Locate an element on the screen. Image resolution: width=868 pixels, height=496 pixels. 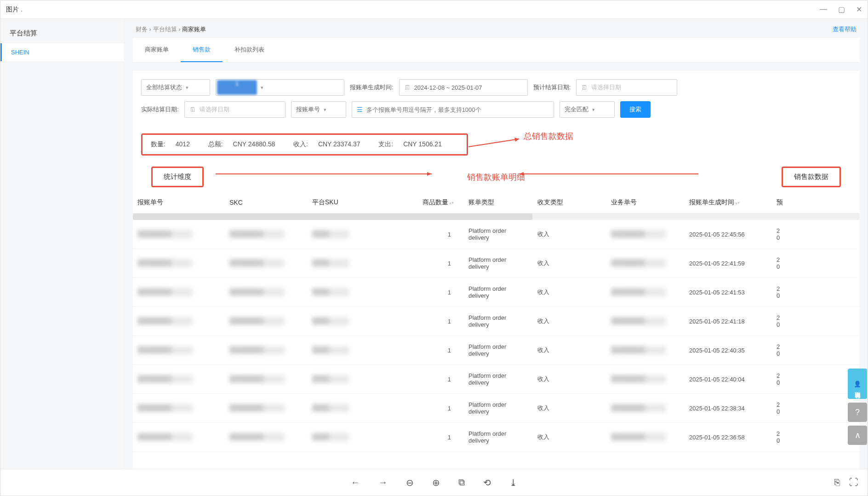
search-button: 搜索 is located at coordinates (635, 110).